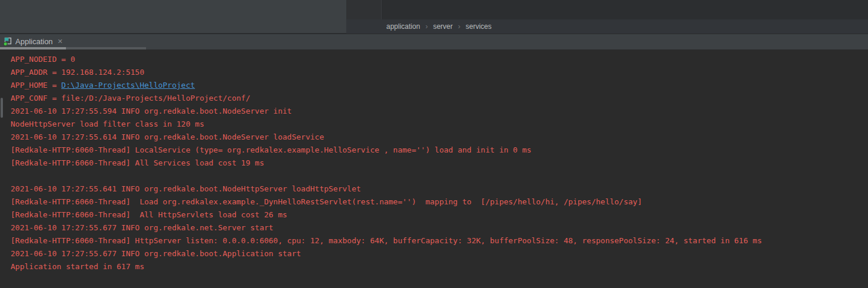  What do you see at coordinates (151, 111) in the screenshot?
I see `log-text: 2021-06-10 17:27:55.594 INFO org.redkale…` at bounding box center [151, 111].